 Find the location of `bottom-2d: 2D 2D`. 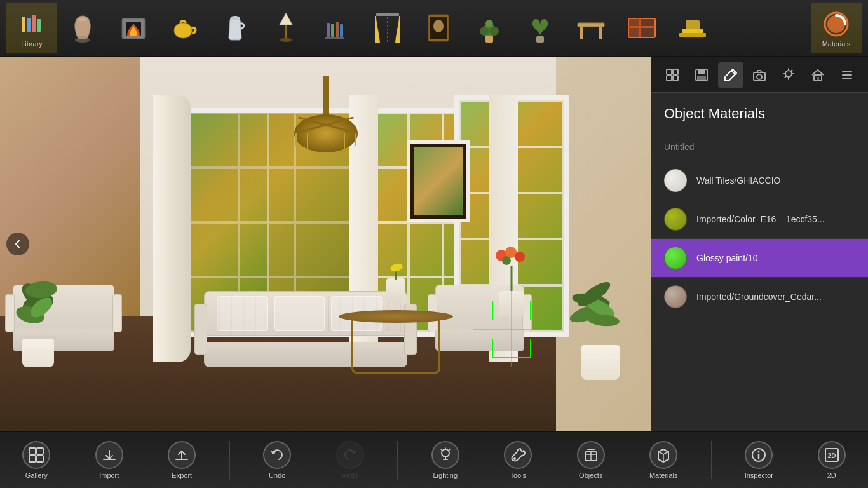

bottom-2d: 2D 2D is located at coordinates (832, 460).